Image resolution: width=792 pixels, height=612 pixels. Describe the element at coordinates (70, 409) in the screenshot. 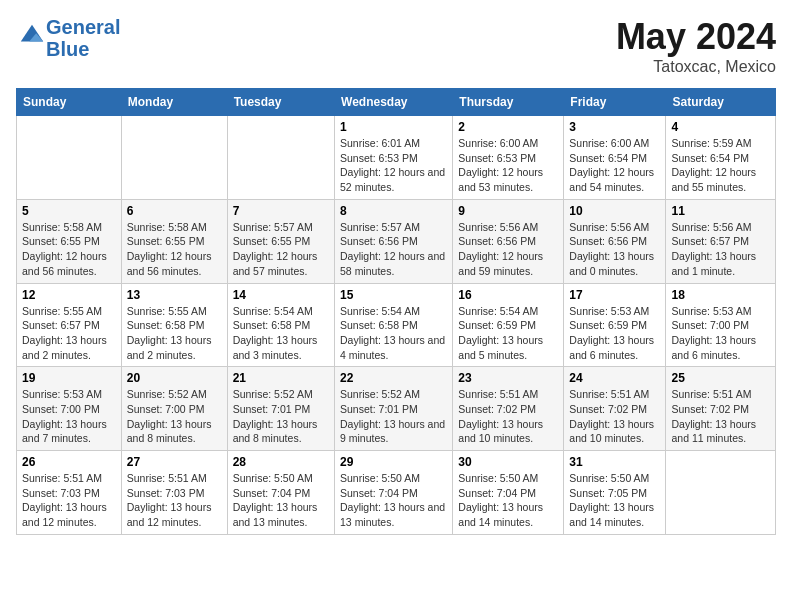

I see `calendar-cell: 19 Sunrise: 5:53 AMSunset: 7:00 PMDaylig…` at that location.